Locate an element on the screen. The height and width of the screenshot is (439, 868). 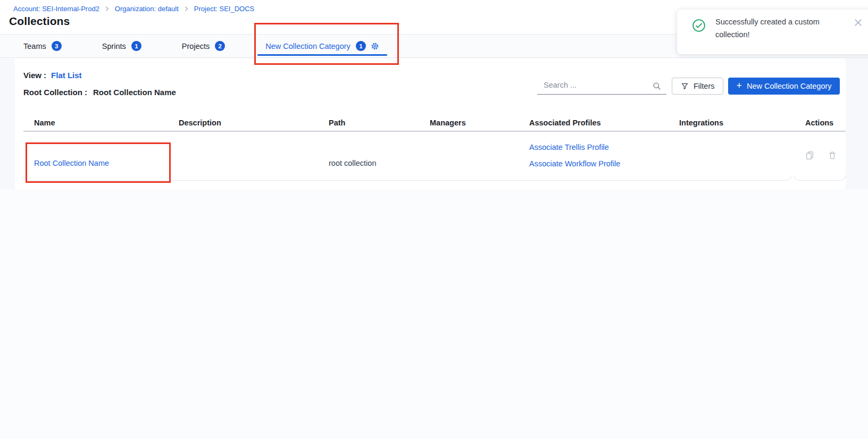
gear-icon is located at coordinates (375, 46).